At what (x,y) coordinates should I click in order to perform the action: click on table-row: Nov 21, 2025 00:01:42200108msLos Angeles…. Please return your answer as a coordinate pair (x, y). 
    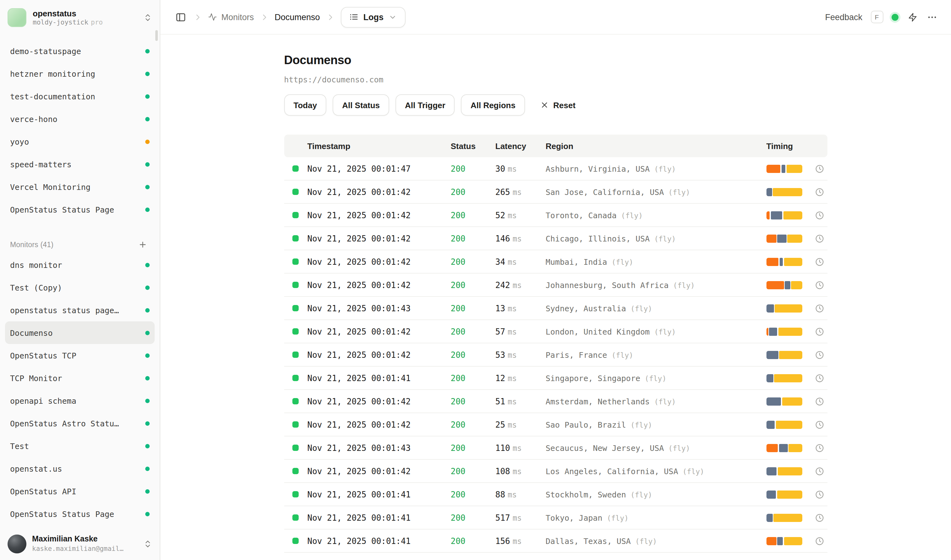
    Looking at the image, I should click on (556, 471).